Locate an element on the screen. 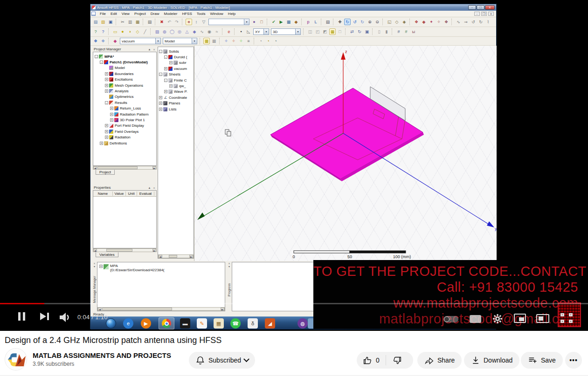 The height and width of the screenshot is (377, 588). project-tree-hscrollbar: ◀▶ is located at coordinates (125, 168).